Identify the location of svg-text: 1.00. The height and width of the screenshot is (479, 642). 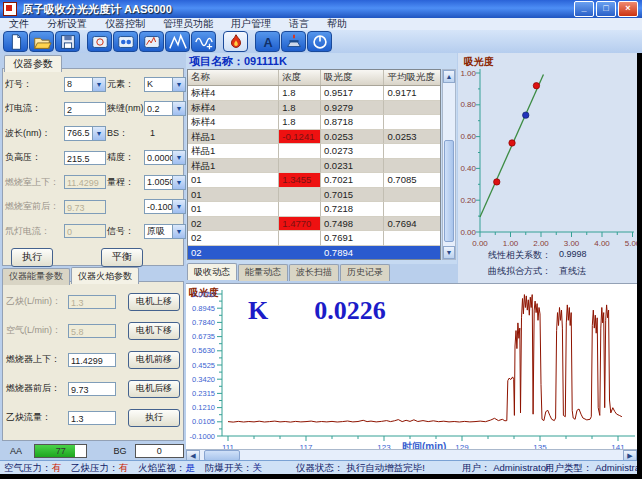
(468, 74).